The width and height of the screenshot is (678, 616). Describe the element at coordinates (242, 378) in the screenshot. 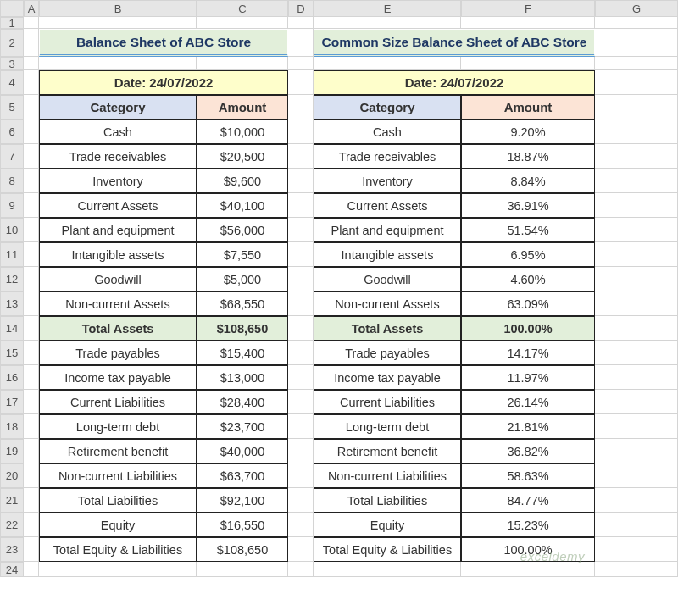

I see `left-amt-16: $13,000` at that location.